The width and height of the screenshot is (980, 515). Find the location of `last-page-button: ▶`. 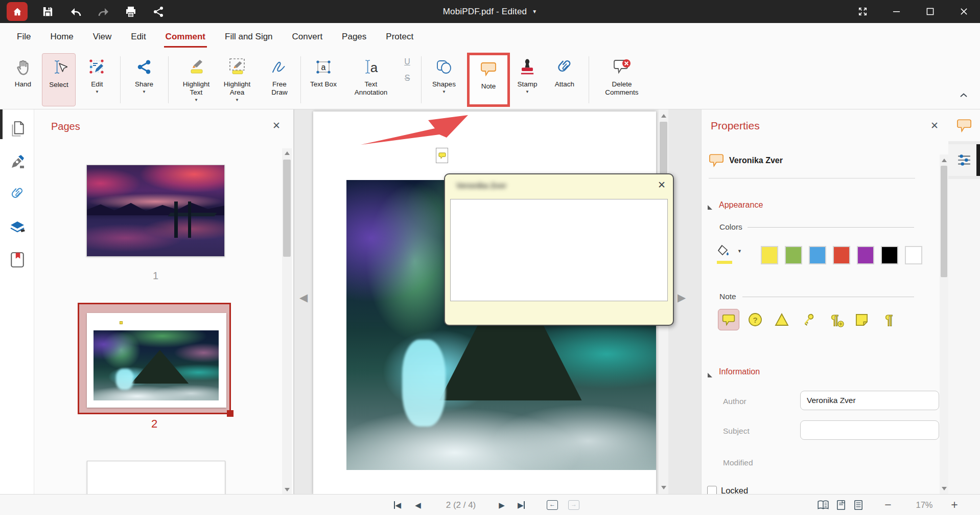

last-page-button: ▶ is located at coordinates (521, 505).